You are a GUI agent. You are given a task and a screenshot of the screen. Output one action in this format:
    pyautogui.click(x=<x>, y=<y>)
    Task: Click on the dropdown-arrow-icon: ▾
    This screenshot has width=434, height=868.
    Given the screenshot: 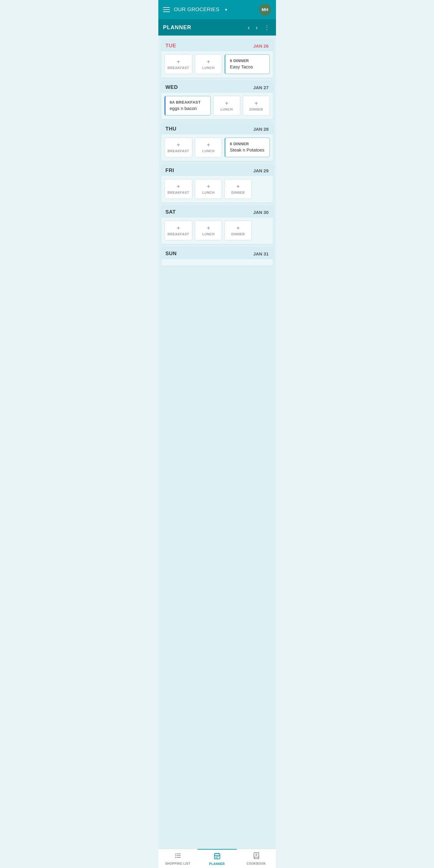 What is the action you would take?
    pyautogui.click(x=226, y=9)
    